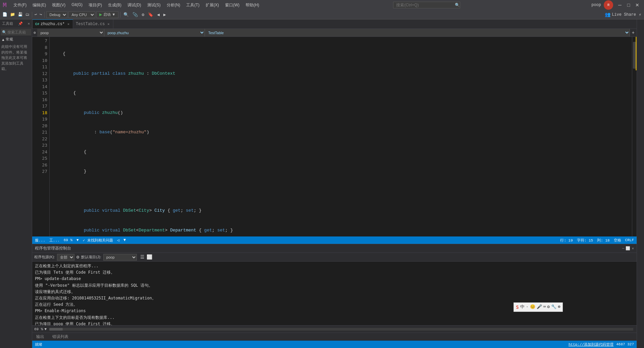  What do you see at coordinates (142, 257) in the screenshot?
I see `pmc-format-icon: ☰` at bounding box center [142, 257].